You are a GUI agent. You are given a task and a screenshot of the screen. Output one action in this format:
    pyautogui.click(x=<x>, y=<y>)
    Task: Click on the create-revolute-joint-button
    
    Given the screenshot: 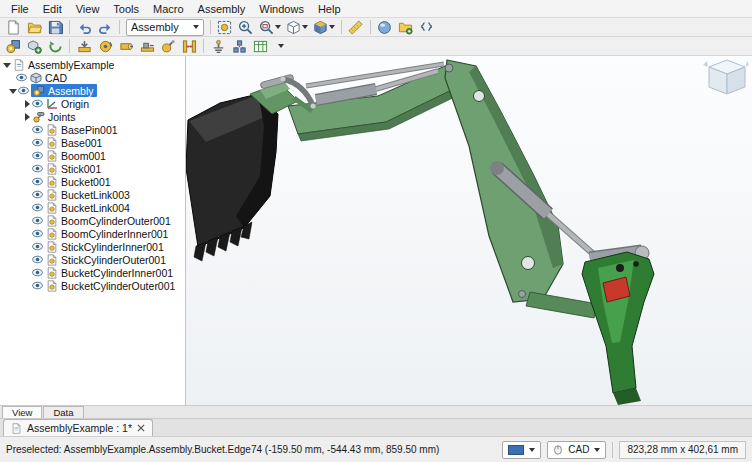 What is the action you would take?
    pyautogui.click(x=105, y=46)
    